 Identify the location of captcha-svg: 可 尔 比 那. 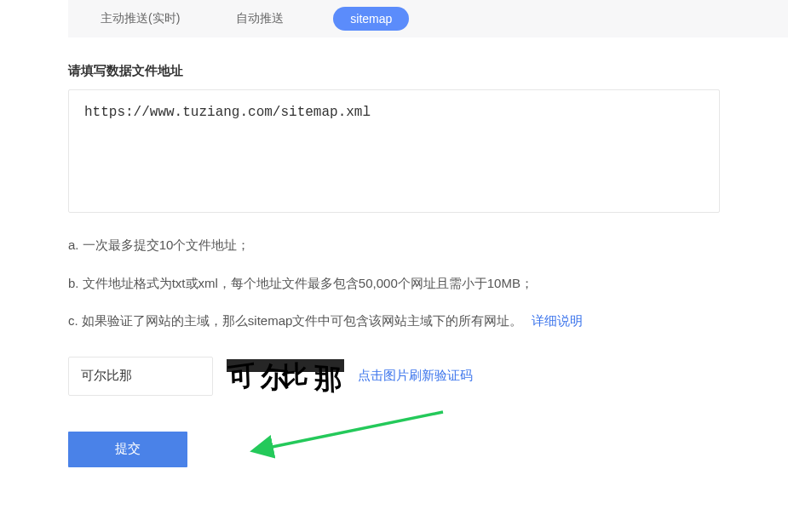
(285, 376).